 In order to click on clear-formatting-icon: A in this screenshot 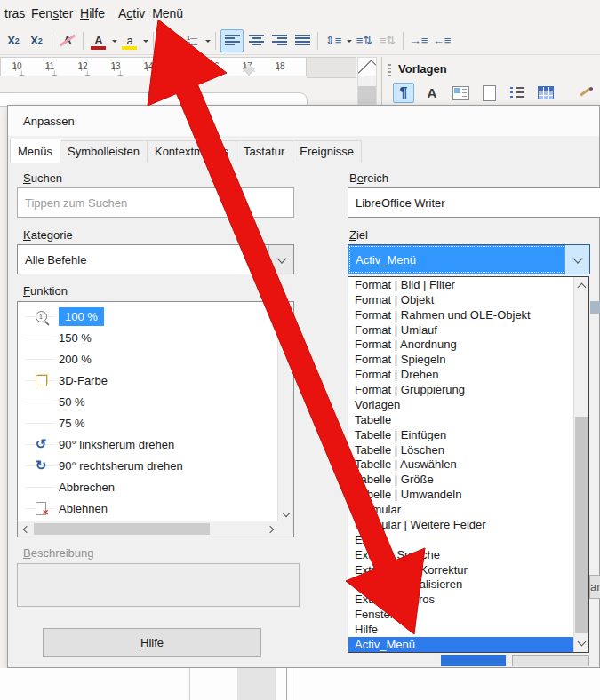, I will do `click(68, 41)`.